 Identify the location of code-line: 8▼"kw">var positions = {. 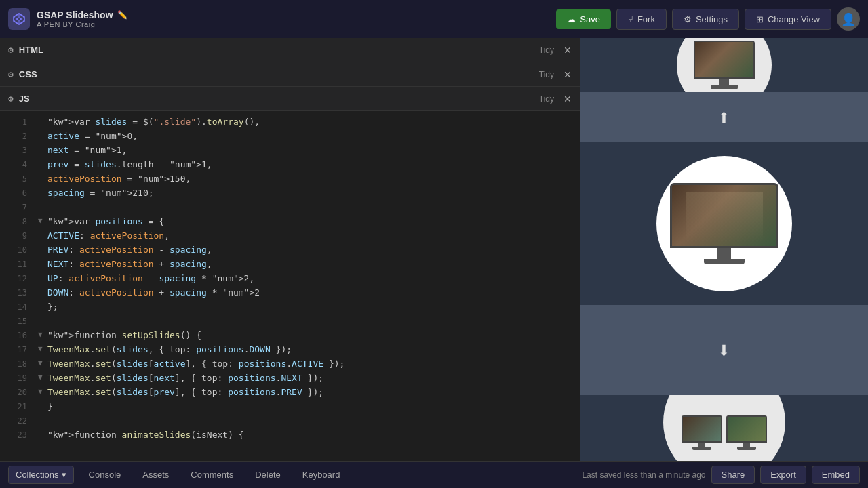
(290, 222).